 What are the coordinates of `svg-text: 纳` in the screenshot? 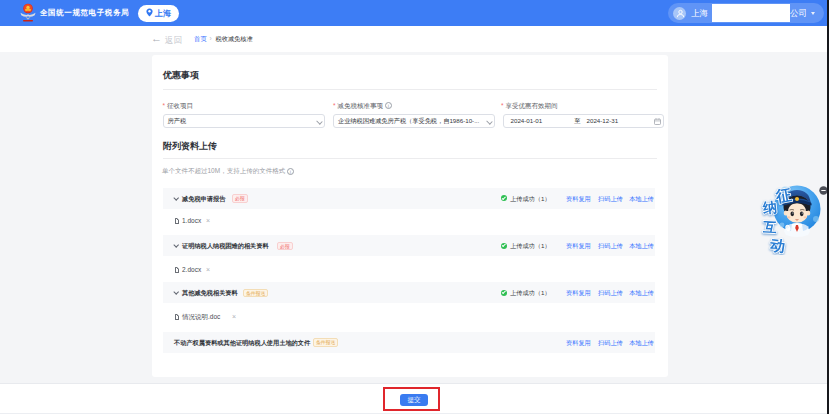 It's located at (770, 208).